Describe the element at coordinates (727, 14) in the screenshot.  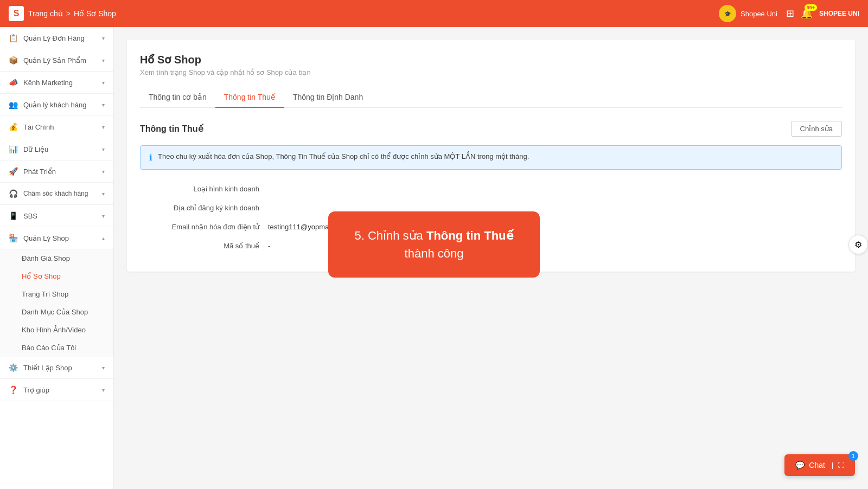
I see `uni-logo: 🎓` at that location.